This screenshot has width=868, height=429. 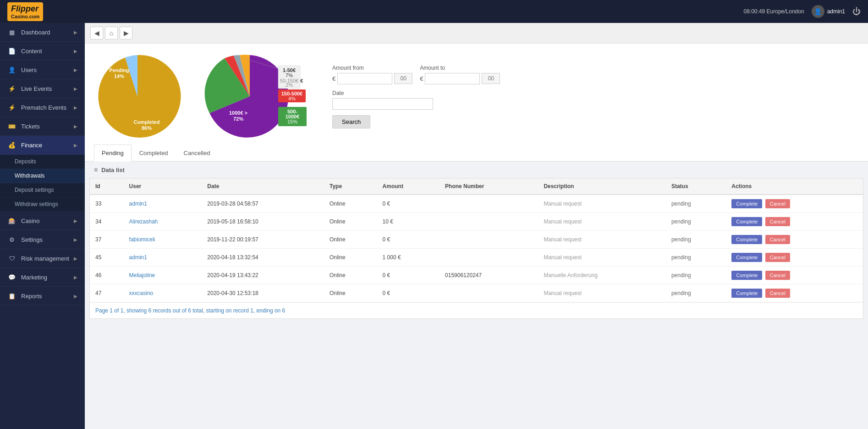 What do you see at coordinates (42, 32) in the screenshot?
I see `sidebar-item-dashboard: ▦ Dashboard ▶` at bounding box center [42, 32].